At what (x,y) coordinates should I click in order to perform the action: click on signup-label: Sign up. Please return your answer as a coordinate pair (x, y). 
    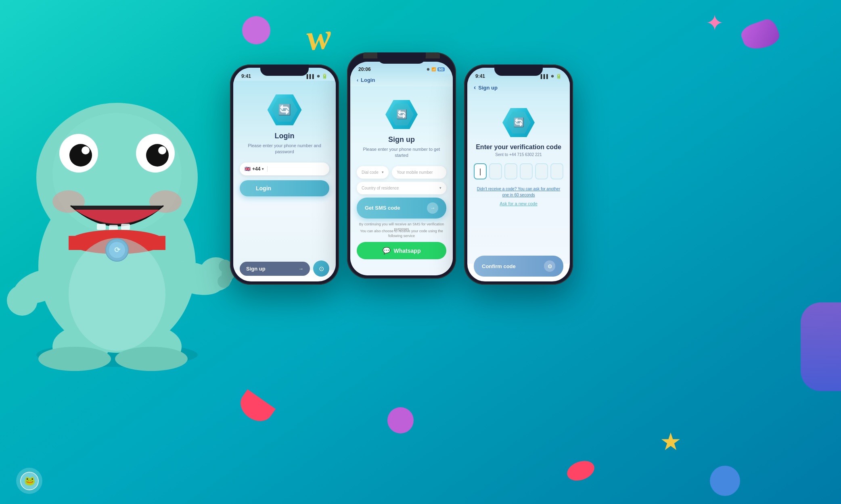
    Looking at the image, I should click on (256, 269).